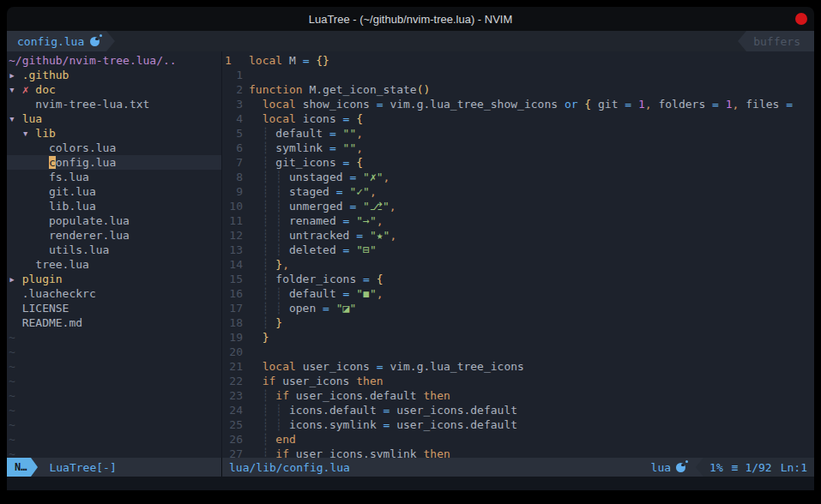 This screenshot has width=821, height=504. What do you see at coordinates (114, 89) in the screenshot?
I see `tree-item: ▾ ✗ doc` at bounding box center [114, 89].